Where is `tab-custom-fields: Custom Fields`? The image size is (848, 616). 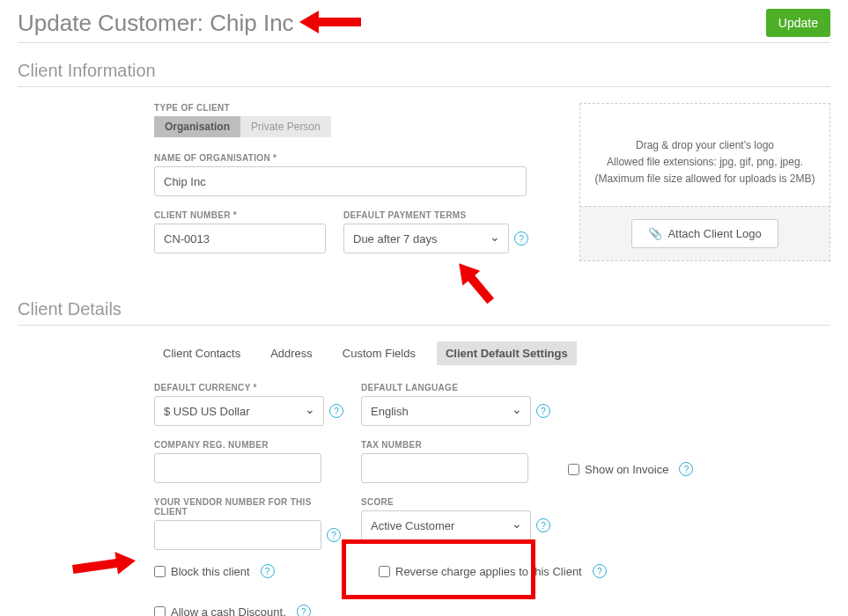 tab-custom-fields: Custom Fields is located at coordinates (379, 354).